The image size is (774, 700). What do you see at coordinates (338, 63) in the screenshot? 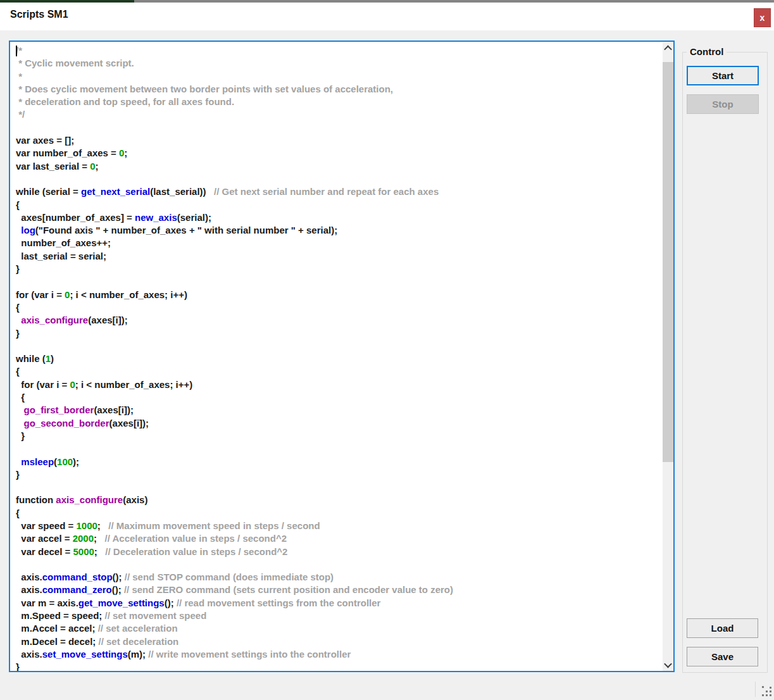
I see `code-line: * Cyclic movement script.` at bounding box center [338, 63].